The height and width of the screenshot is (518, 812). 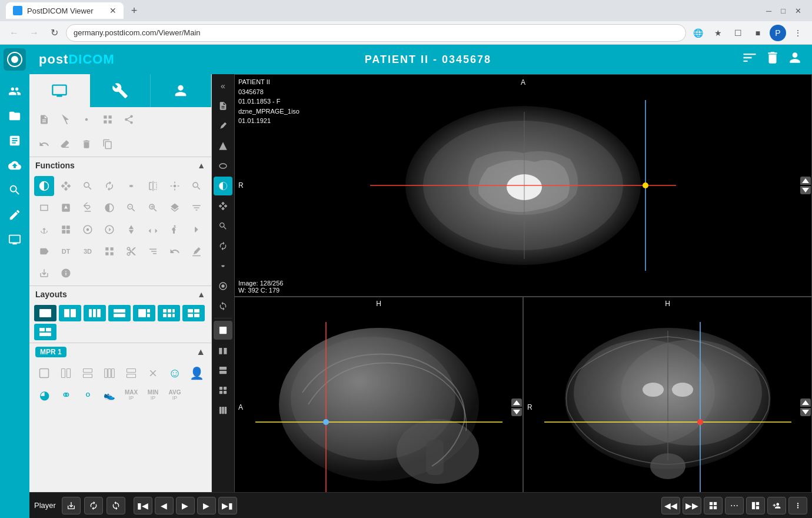 I want to click on mpr-2col, so click(x=66, y=373).